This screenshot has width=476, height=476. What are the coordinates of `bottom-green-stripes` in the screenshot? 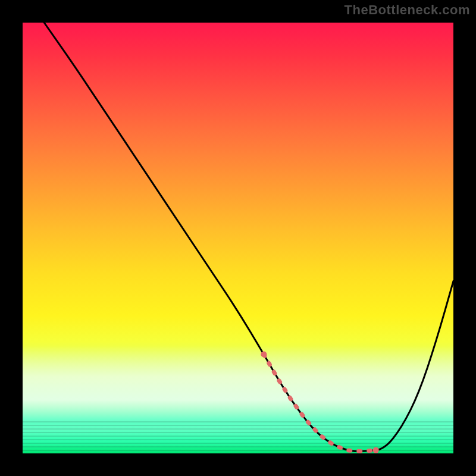 It's located at (238, 436).